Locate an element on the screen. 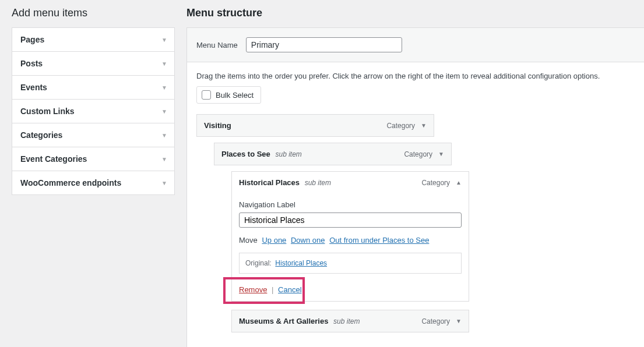  acc-section-woocommerce: WooCommerce endpoints ▼ is located at coordinates (93, 183).